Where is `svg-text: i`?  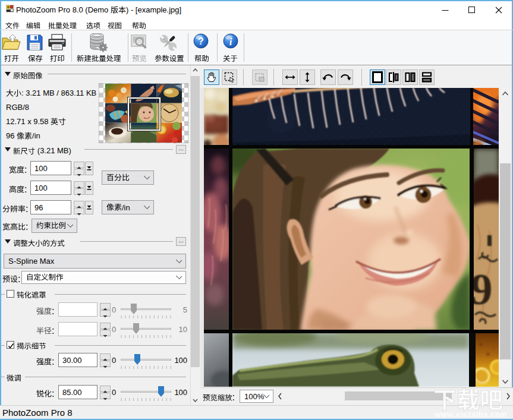
svg-text: i is located at coordinates (231, 42).